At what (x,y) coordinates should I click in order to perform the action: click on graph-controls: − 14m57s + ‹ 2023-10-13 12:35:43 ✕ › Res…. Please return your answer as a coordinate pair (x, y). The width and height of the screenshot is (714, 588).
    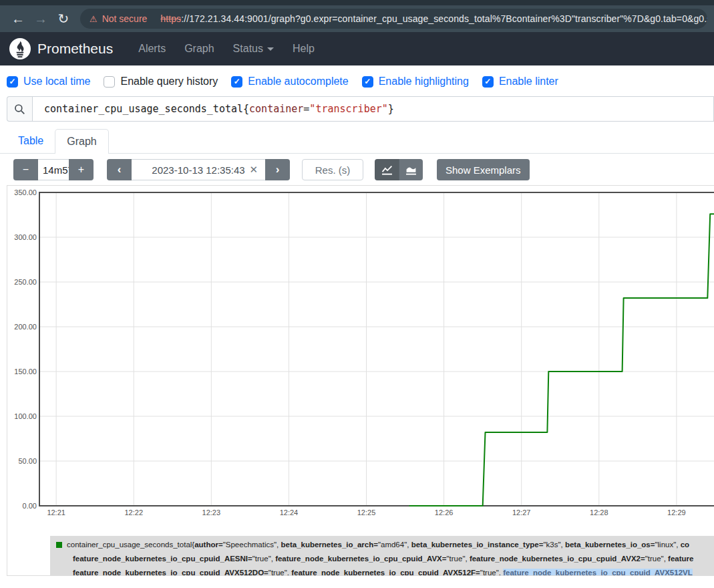
    Looking at the image, I should click on (363, 170).